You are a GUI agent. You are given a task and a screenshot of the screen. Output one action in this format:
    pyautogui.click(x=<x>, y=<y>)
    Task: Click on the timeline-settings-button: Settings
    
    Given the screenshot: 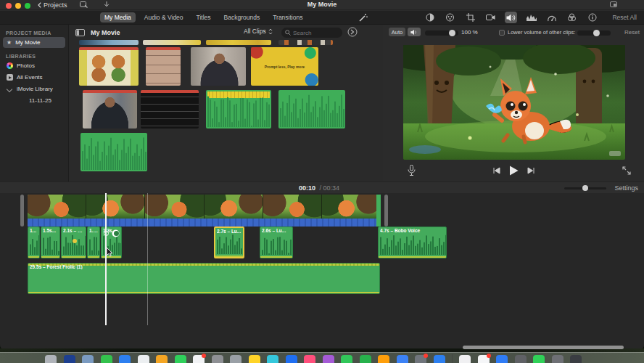 What is the action you would take?
    pyautogui.click(x=627, y=188)
    